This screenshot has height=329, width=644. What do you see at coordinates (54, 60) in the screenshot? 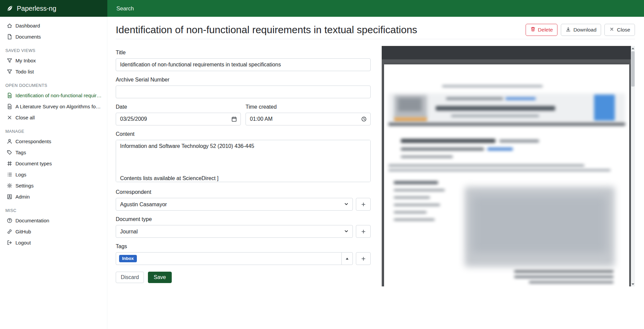
I see `sidebar-item-my-inbox: My Inbox` at bounding box center [54, 60].